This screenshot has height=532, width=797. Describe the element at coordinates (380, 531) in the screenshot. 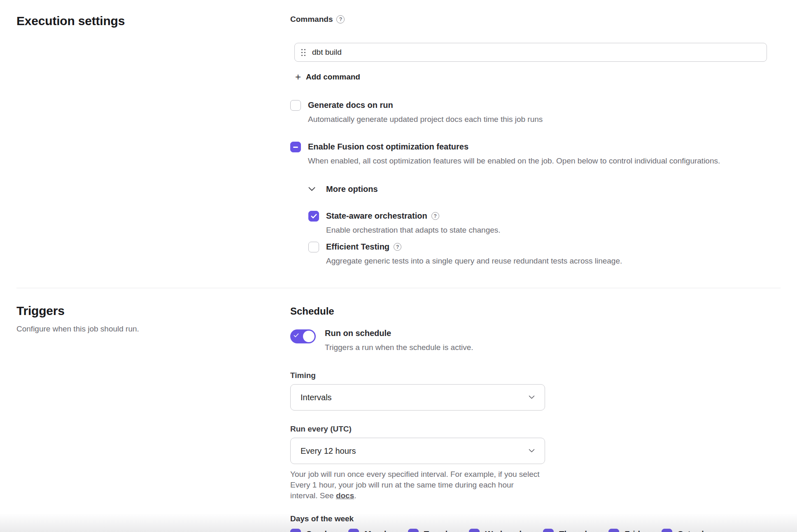

I see `day-label: Monday` at that location.